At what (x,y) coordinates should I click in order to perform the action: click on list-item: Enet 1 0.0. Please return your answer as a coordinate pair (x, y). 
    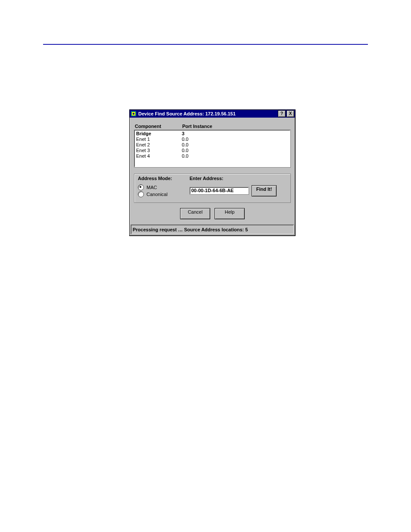
    Looking at the image, I should click on (212, 140).